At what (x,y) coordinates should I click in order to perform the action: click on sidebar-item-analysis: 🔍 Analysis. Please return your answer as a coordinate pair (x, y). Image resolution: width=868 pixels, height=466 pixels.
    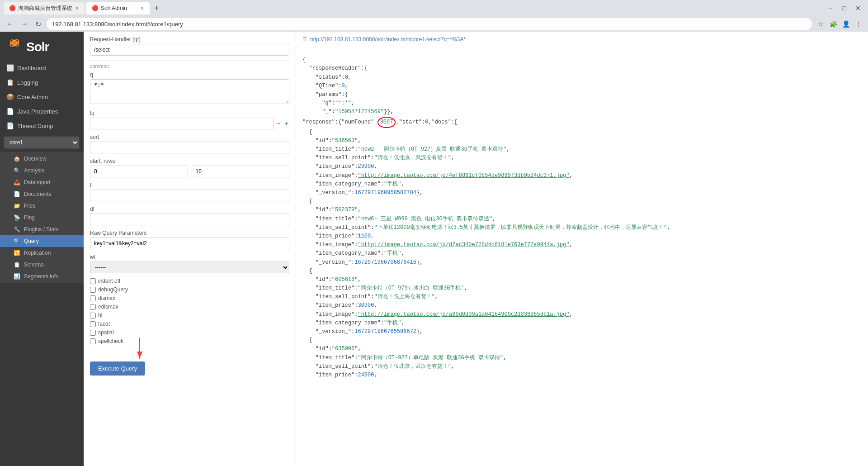
    Looking at the image, I should click on (42, 171).